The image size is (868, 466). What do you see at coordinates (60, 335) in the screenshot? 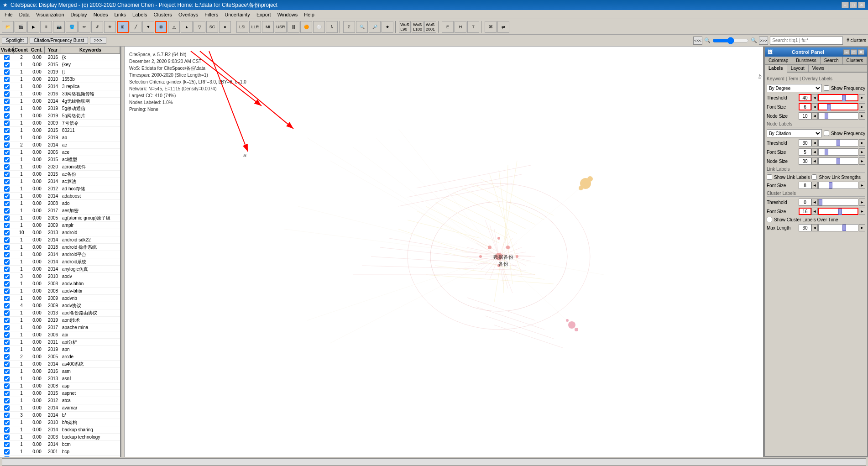
I see `list-item: 1 0.00 2006 api` at bounding box center [60, 335].